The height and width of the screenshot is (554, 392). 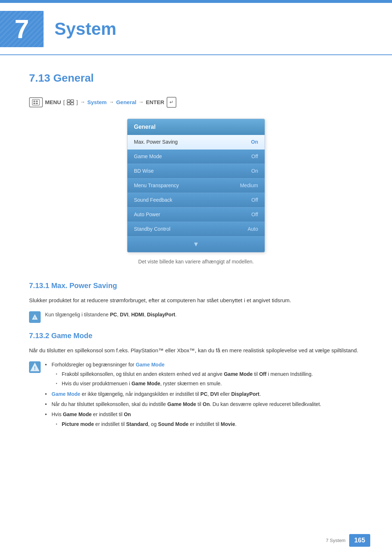 What do you see at coordinates (53, 102) in the screenshot?
I see `nav-menu-label: MENU` at bounding box center [53, 102].